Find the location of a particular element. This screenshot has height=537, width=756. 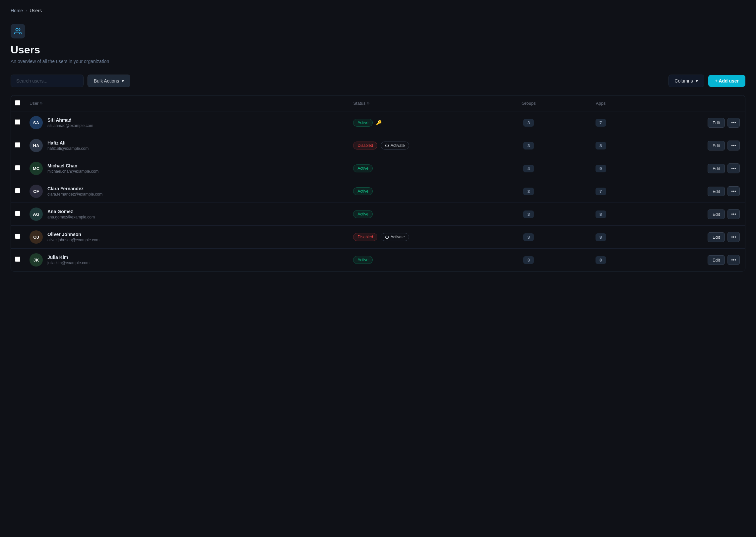

add-user-button: + Add user is located at coordinates (727, 81).